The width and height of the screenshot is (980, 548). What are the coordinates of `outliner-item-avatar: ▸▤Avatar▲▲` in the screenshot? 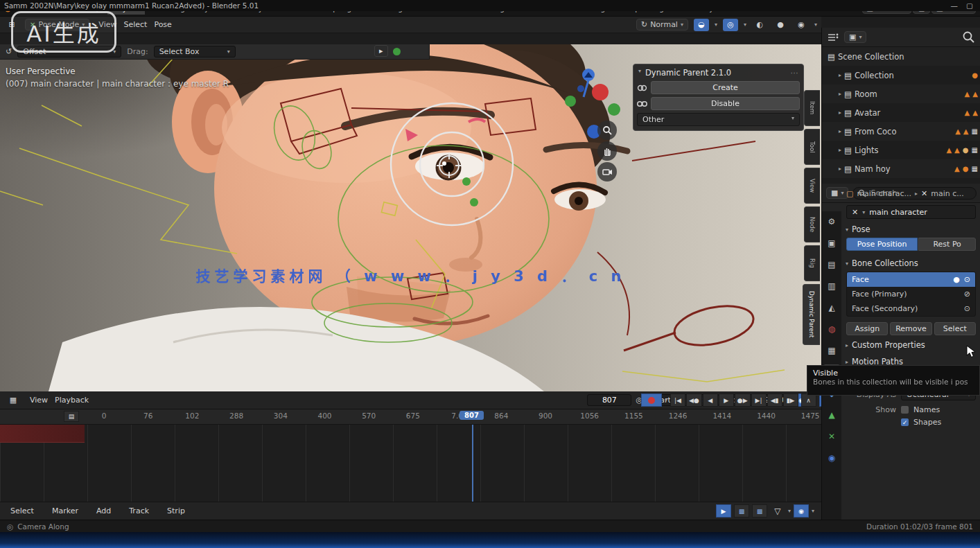 It's located at (901, 112).